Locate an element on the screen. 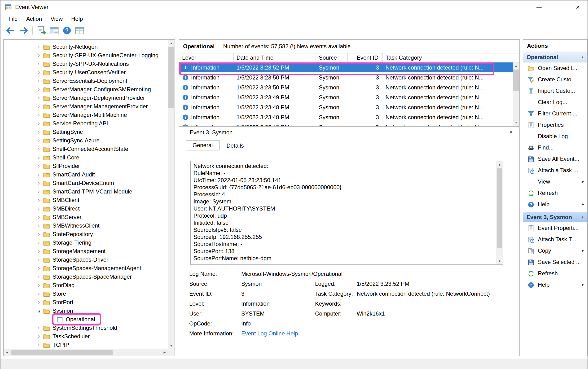  tree-item: SettingSync is located at coordinates (86, 132).